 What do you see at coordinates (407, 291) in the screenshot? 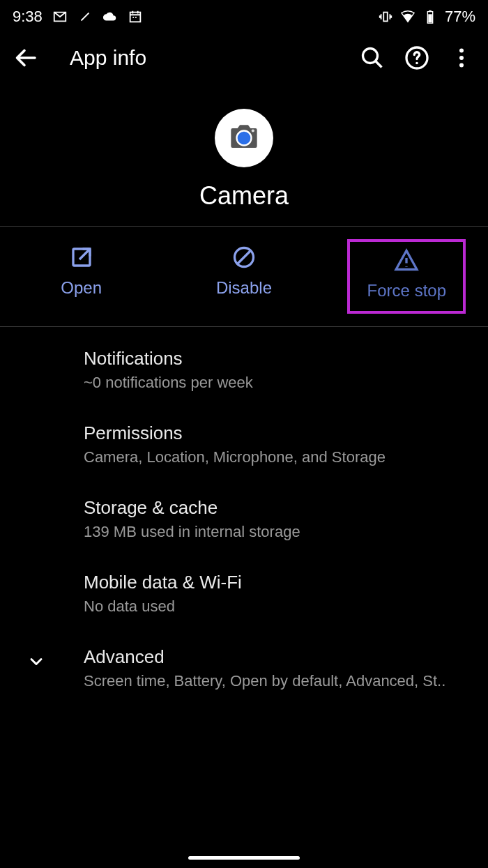
I see `force-stop-label: Force stop` at bounding box center [407, 291].